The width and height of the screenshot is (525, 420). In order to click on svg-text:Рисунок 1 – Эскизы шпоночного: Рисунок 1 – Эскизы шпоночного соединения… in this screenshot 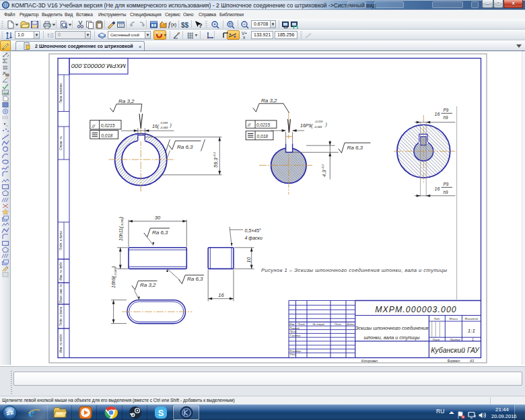, I will do `click(354, 271)`.